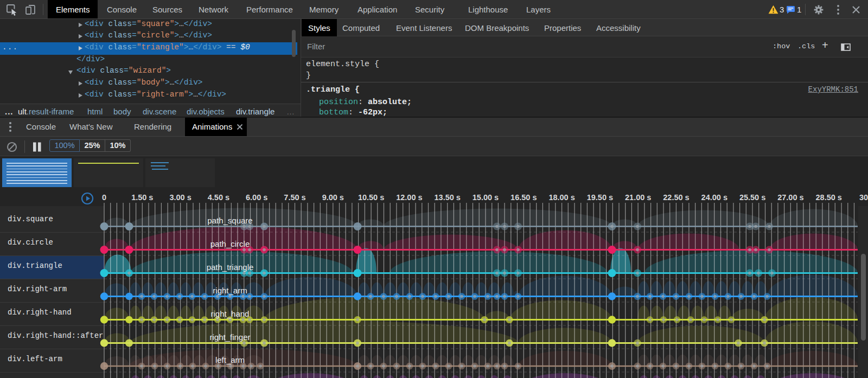 This screenshot has height=378, width=868. What do you see at coordinates (829, 197) in the screenshot?
I see `svg-text: 28.50 s` at bounding box center [829, 197].